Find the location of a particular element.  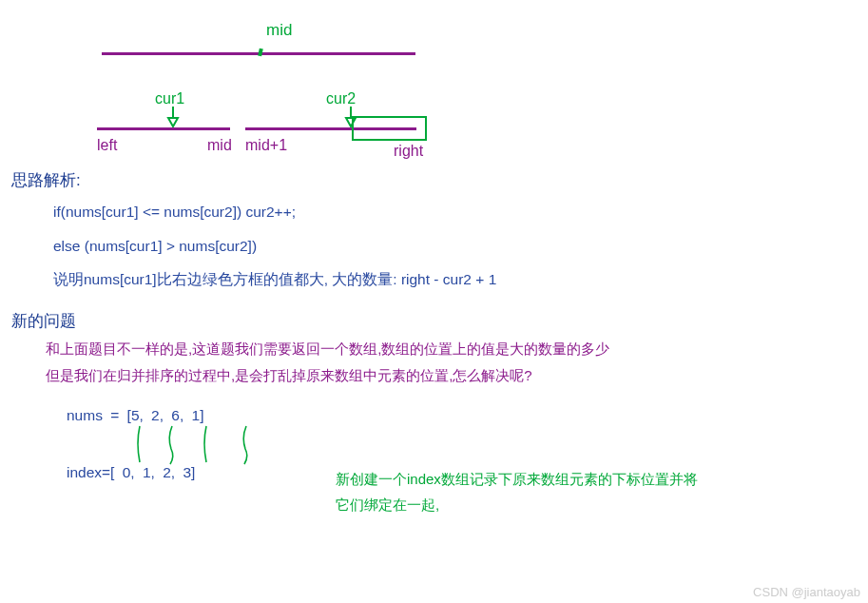

new-problem-title: 新的问题 is located at coordinates (439, 321).